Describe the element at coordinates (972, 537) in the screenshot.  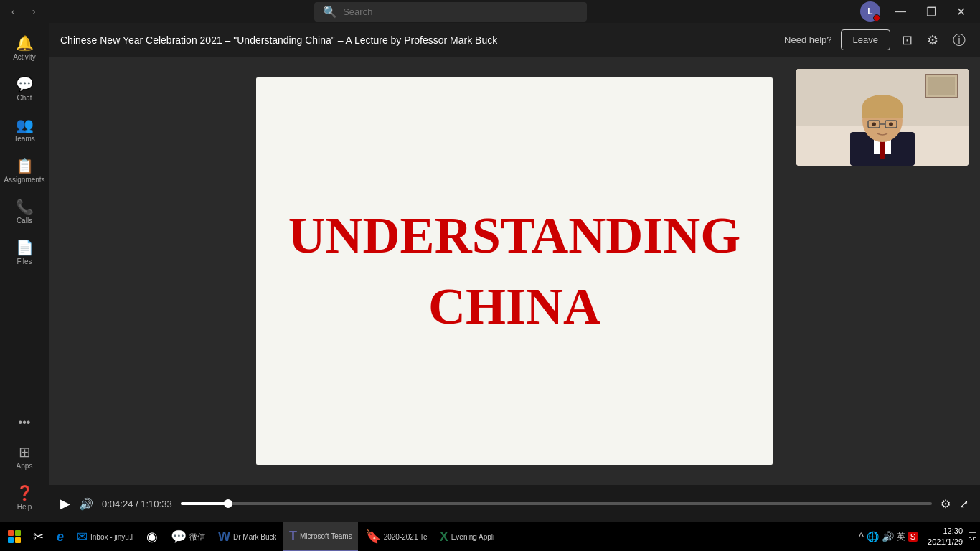
I see `taskbar-notification-icon: 🗨` at that location.